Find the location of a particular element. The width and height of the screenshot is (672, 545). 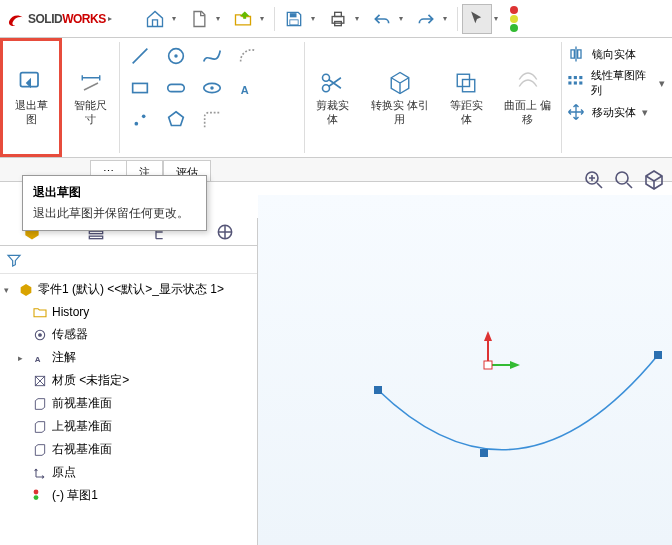

trim-button: 剪裁实 体 is located at coordinates (333, 98).